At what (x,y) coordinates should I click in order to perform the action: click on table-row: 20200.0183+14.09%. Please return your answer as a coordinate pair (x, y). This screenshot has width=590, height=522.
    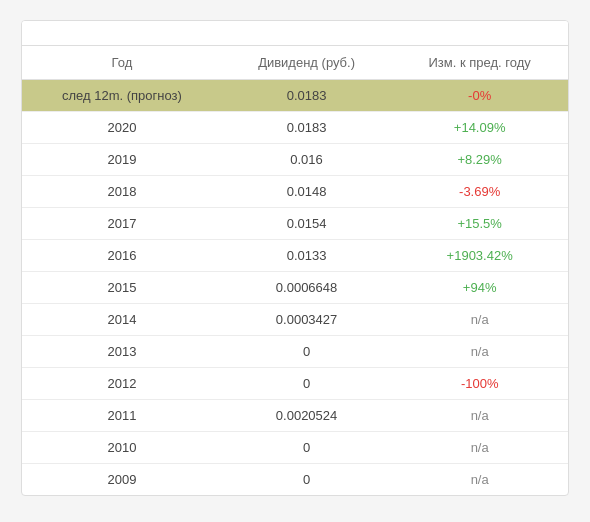
    Looking at the image, I should click on (295, 128).